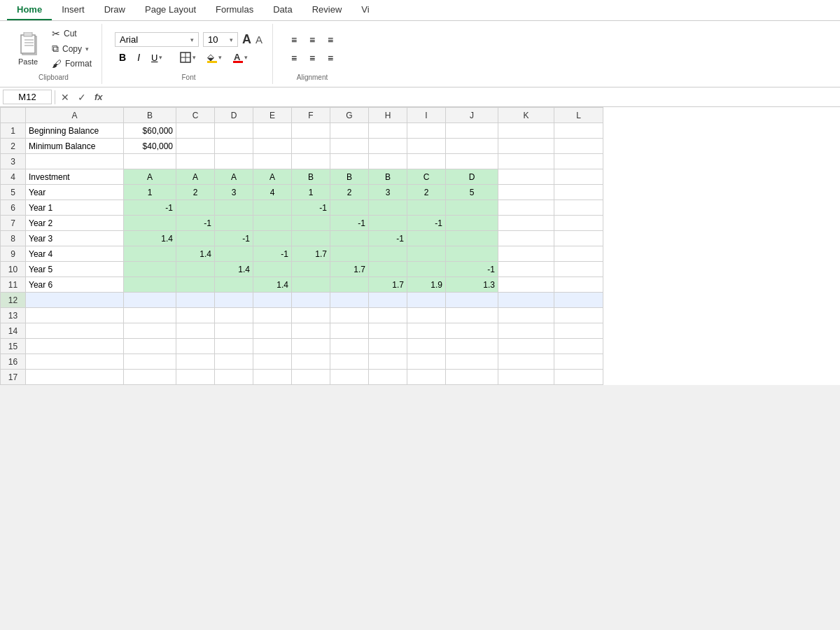 The height and width of the screenshot is (630, 840). What do you see at coordinates (150, 239) in the screenshot?
I see `cell-8-B: 1.4` at bounding box center [150, 239].